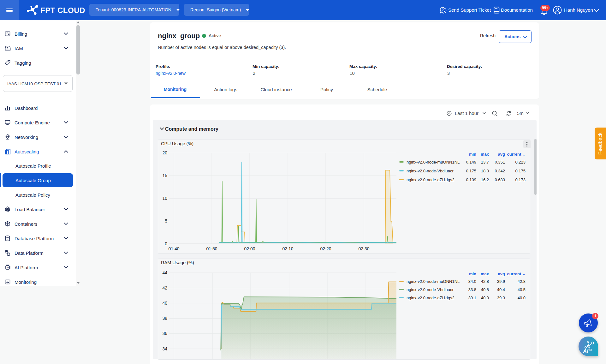 This screenshot has height=364, width=606. Describe the element at coordinates (174, 249) in the screenshot. I see `svg-text: 01:40` at that location.